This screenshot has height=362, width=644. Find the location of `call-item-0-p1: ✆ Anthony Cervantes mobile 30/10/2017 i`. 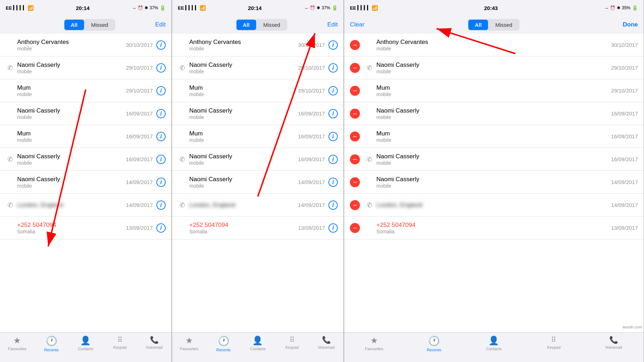

call-item-0-p1: ✆ Anthony Cervantes mobile 30/10/2017 i is located at coordinates (86, 45).